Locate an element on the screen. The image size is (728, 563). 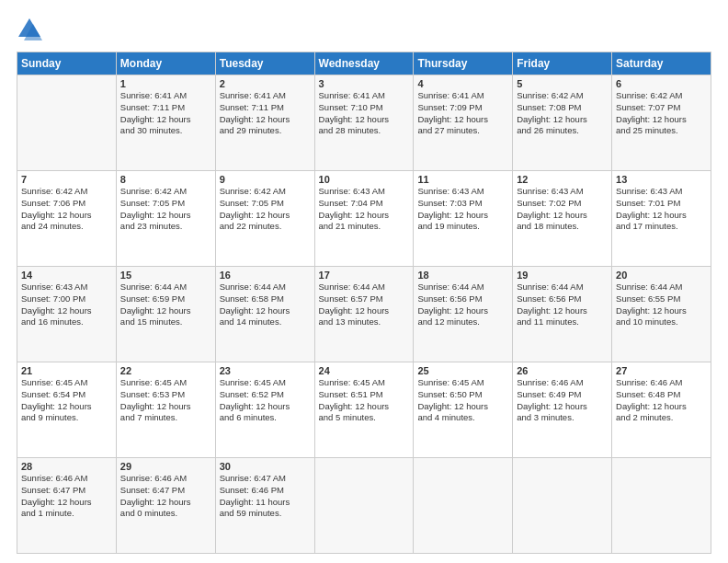
day-number: 28 is located at coordinates (66, 466).